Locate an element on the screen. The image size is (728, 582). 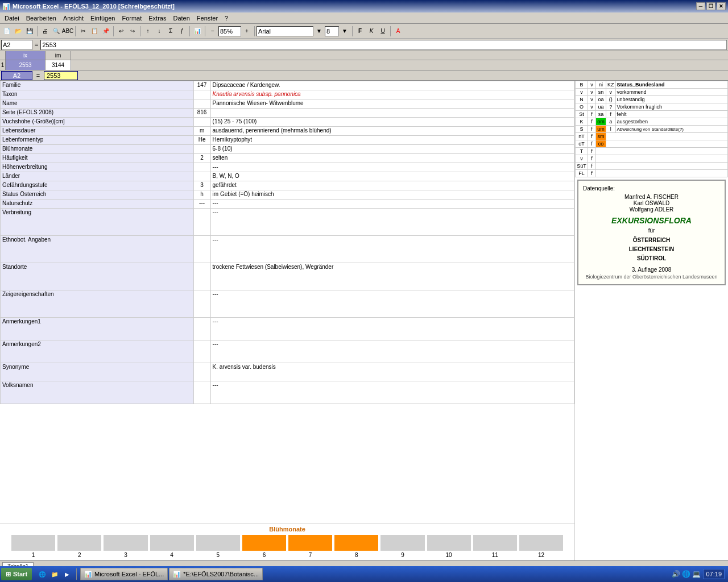
menubar: Datei Bearbeiten Ansicht Einfügen Format… is located at coordinates (364, 18).